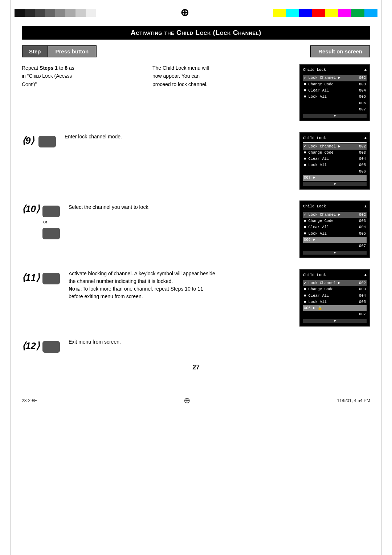 Image resolution: width=392 pixels, height=555 pixels. Describe the element at coordinates (196, 401) in the screenshot. I see `footer: 23-29/E ⊕ 11/9/01, 4:54 PM` at that location.